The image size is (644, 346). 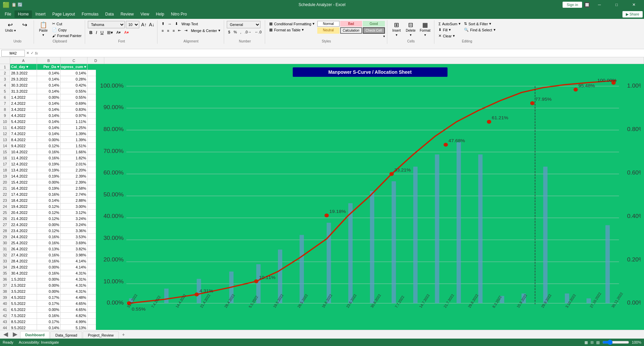 What do you see at coordinates (235, 32) in the screenshot?
I see `percent-button: %` at bounding box center [235, 32].